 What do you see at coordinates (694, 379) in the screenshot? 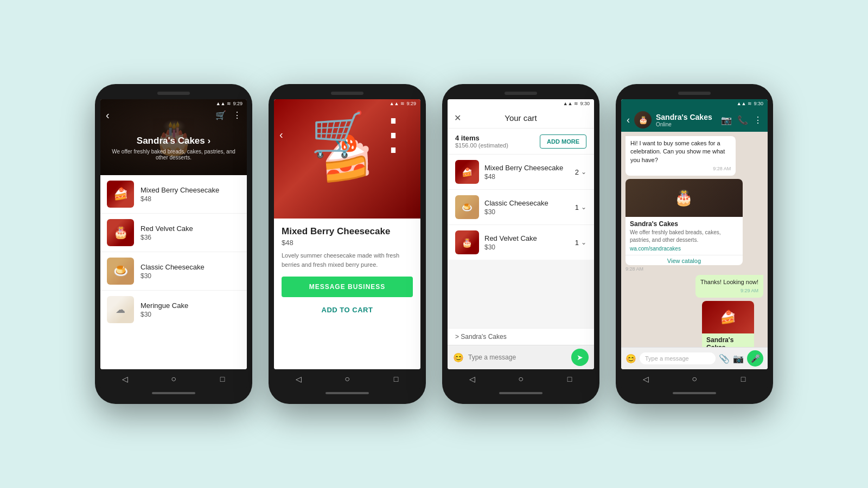
I see `home-nav-4: ○` at bounding box center [694, 379].